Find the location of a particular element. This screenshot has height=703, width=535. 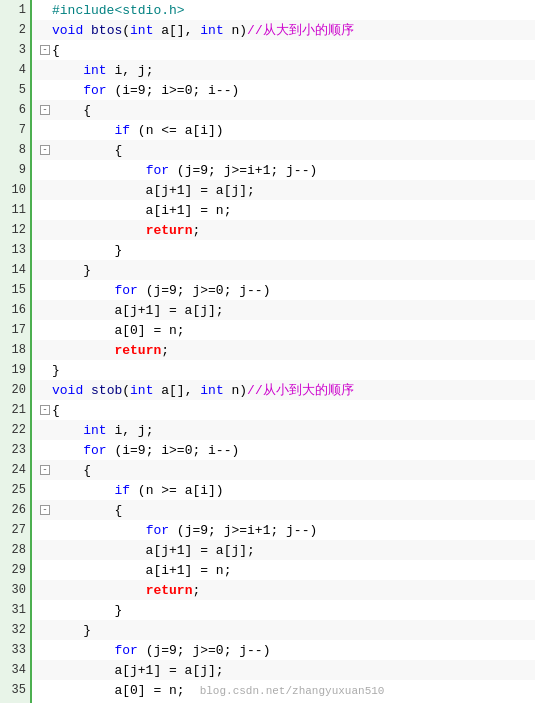

line-number: 25 is located at coordinates (15, 490).